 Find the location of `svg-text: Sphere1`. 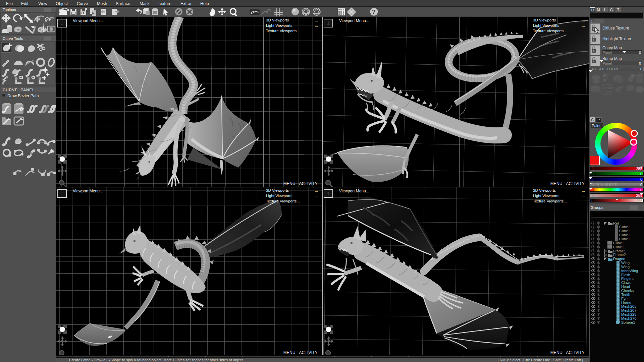

svg-text: Sphere1 is located at coordinates (628, 322).